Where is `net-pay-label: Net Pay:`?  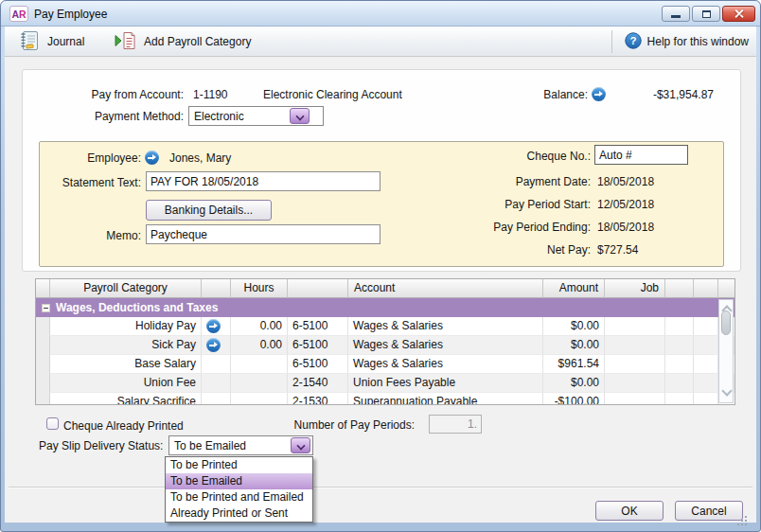
net-pay-label: Net Pay: is located at coordinates (528, 250).